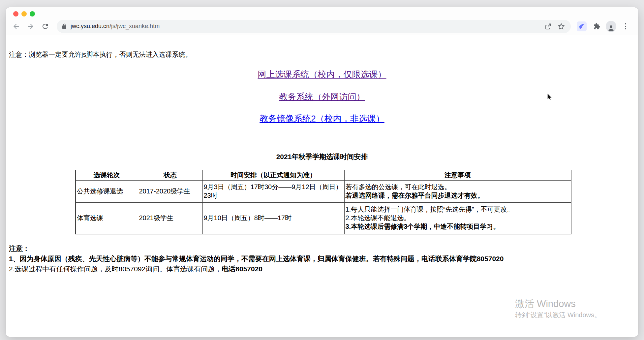  Describe the element at coordinates (16, 26) in the screenshot. I see `back-button` at that location.